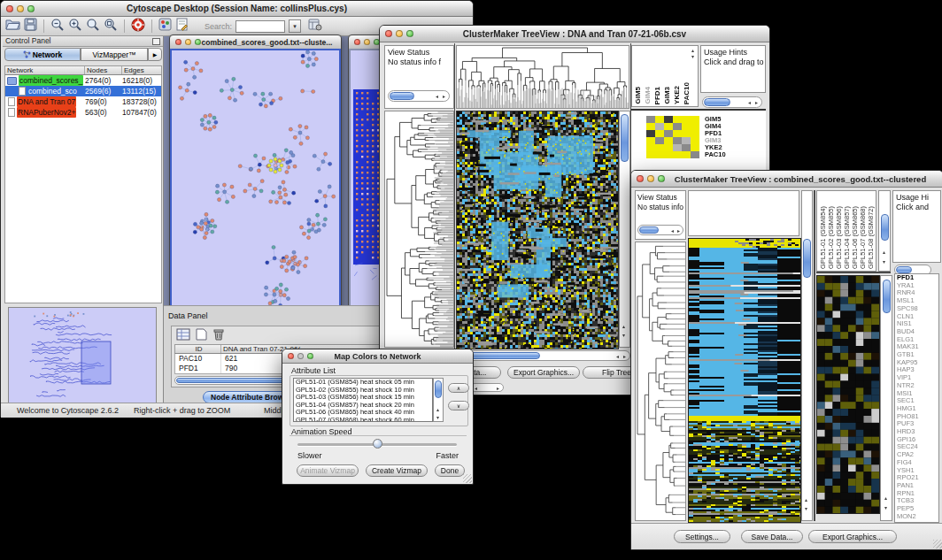  I want to click on attribute-table-icon, so click(183, 336).